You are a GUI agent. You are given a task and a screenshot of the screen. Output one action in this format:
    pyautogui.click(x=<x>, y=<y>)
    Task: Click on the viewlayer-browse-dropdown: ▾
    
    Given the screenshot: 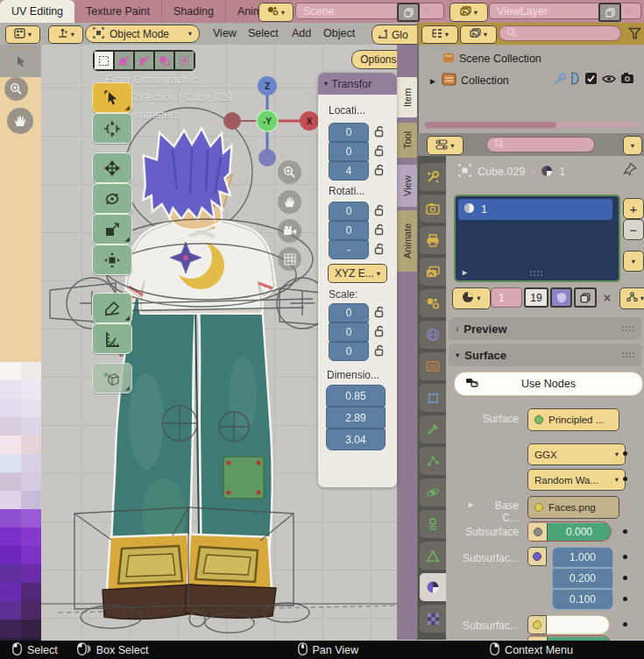 What is the action you would take?
    pyautogui.click(x=469, y=12)
    